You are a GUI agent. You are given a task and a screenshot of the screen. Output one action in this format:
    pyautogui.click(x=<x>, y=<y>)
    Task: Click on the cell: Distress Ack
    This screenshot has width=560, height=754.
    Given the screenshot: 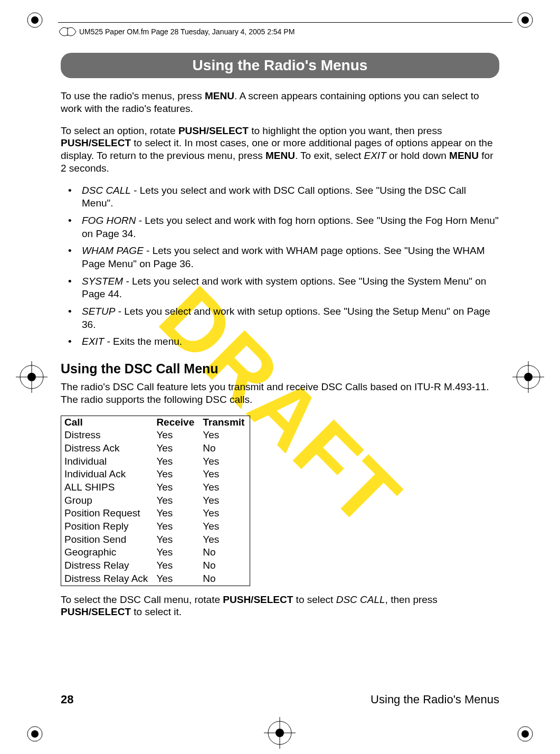 What is the action you would take?
    pyautogui.click(x=108, y=449)
    